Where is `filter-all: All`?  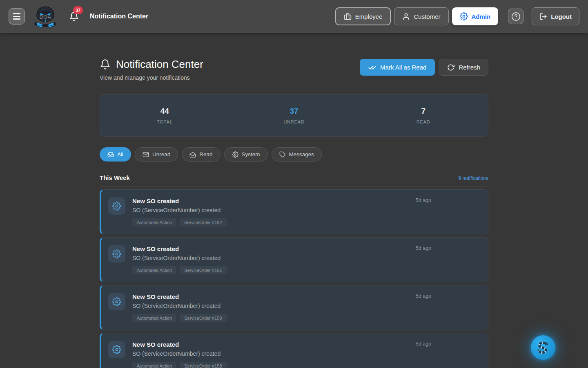 filter-all: All is located at coordinates (115, 155).